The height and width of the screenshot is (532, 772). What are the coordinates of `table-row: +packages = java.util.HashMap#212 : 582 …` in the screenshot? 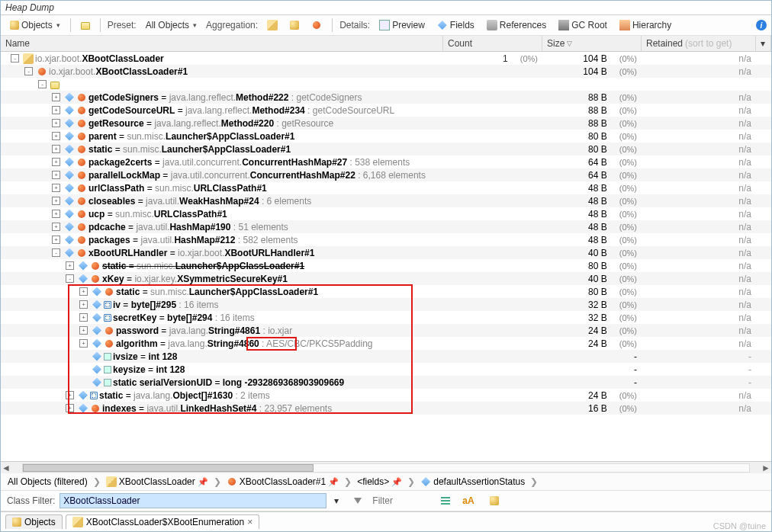 It's located at (386, 239).